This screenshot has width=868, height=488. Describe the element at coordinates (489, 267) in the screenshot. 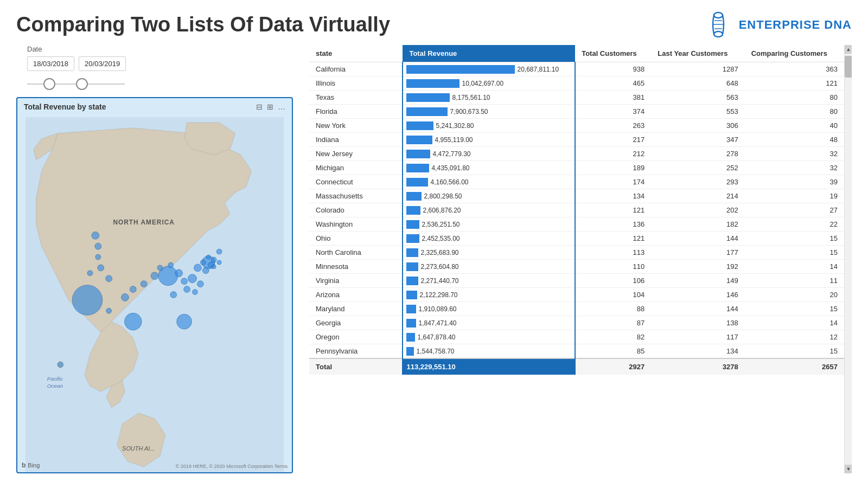

I see `cell-revenue: 2,273,604.80` at that location.